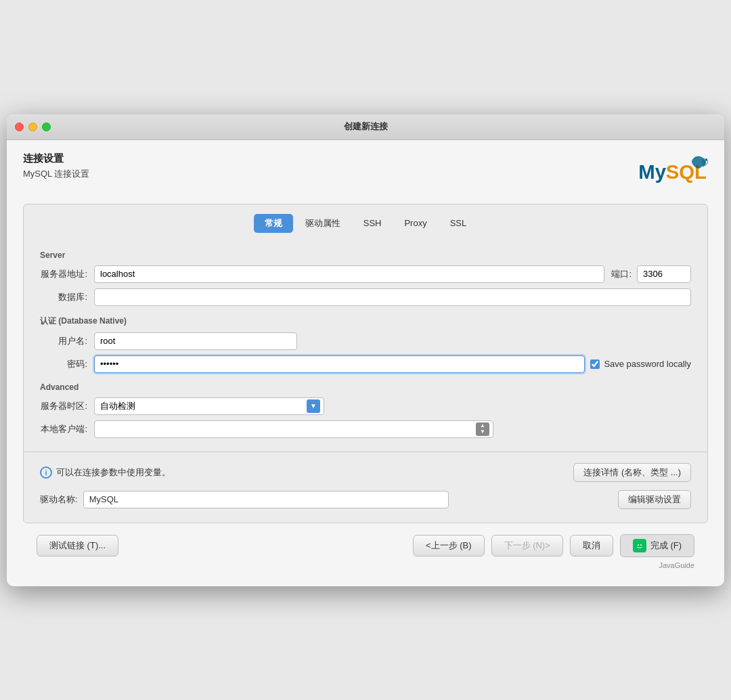 This screenshot has width=731, height=700. Describe the element at coordinates (621, 274) in the screenshot. I see `port-label: 端口:` at that location.